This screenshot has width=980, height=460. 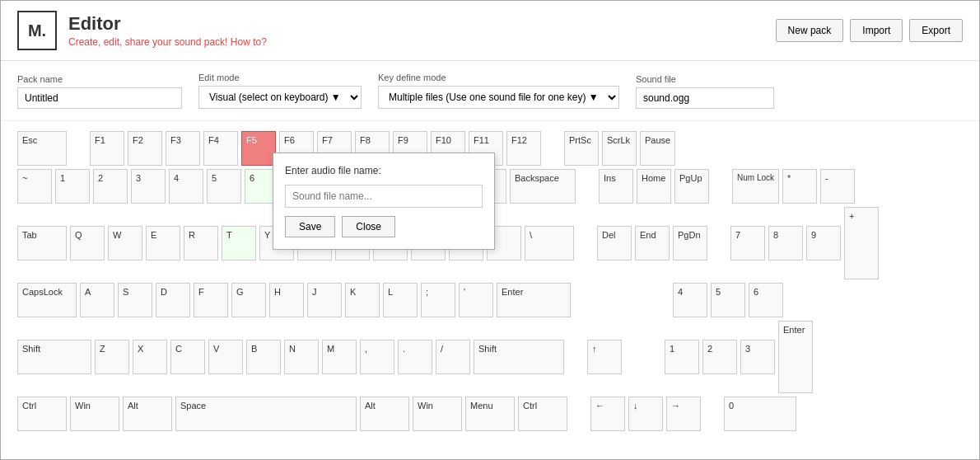 I want to click on key-del: Del, so click(x=614, y=243).